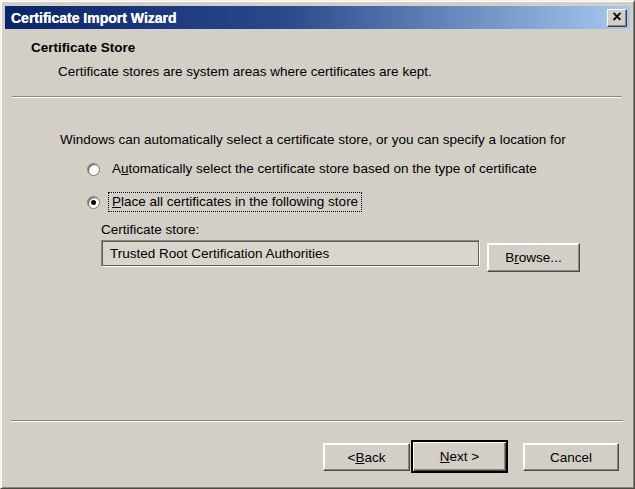 Image resolution: width=635 pixels, height=489 pixels. I want to click on next-button: Next >, so click(460, 456).